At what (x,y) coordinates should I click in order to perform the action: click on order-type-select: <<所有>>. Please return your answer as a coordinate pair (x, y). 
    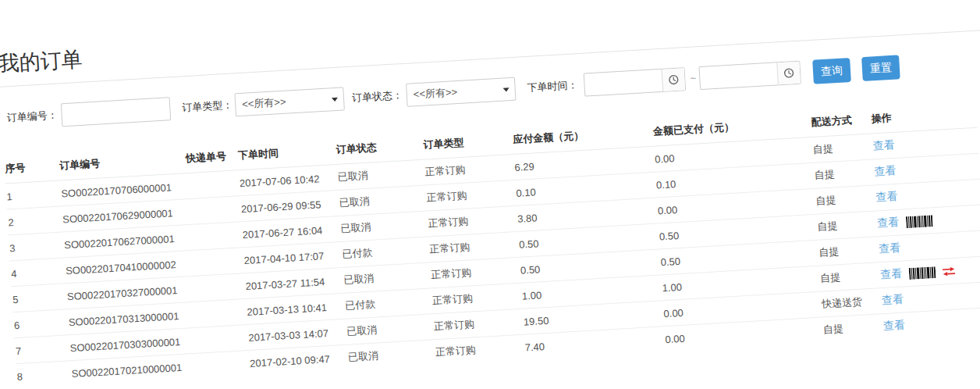
    Looking at the image, I should click on (289, 102).